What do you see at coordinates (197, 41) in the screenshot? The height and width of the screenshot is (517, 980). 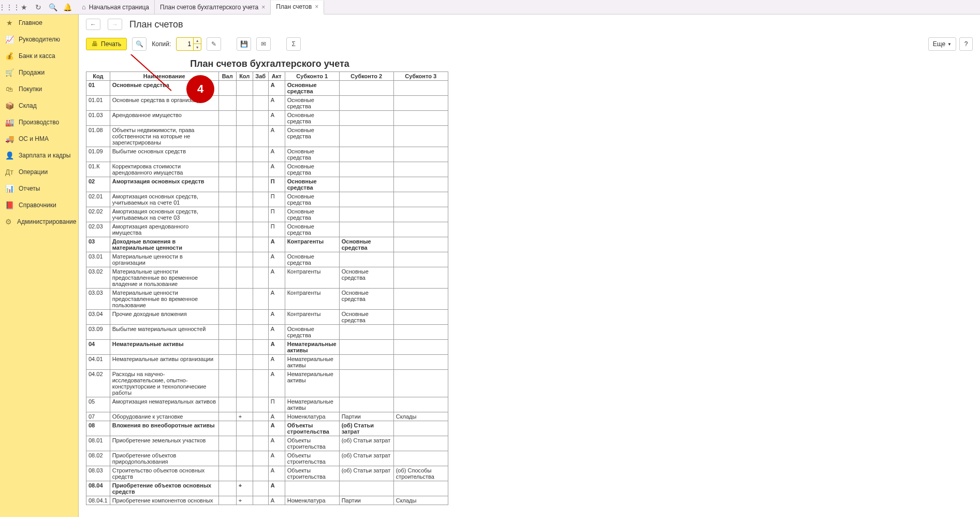 I see `copies-up: ▲` at bounding box center [197, 41].